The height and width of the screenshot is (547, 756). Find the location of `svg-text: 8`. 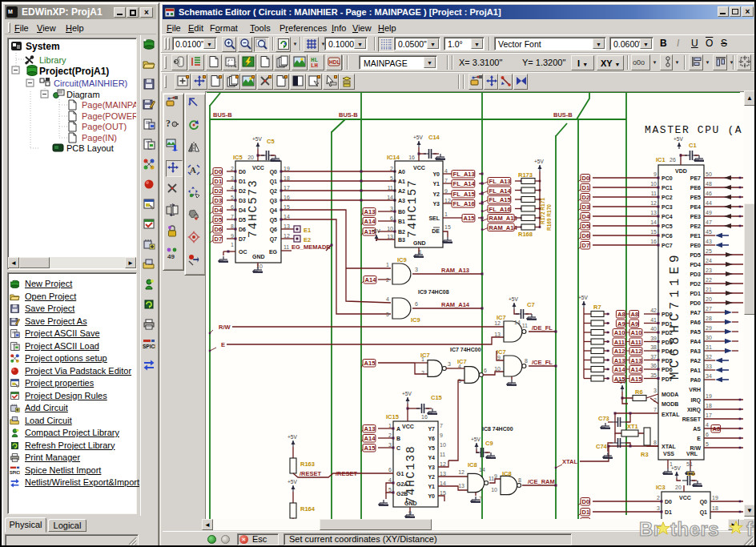

svg-text: 8 is located at coordinates (232, 226).